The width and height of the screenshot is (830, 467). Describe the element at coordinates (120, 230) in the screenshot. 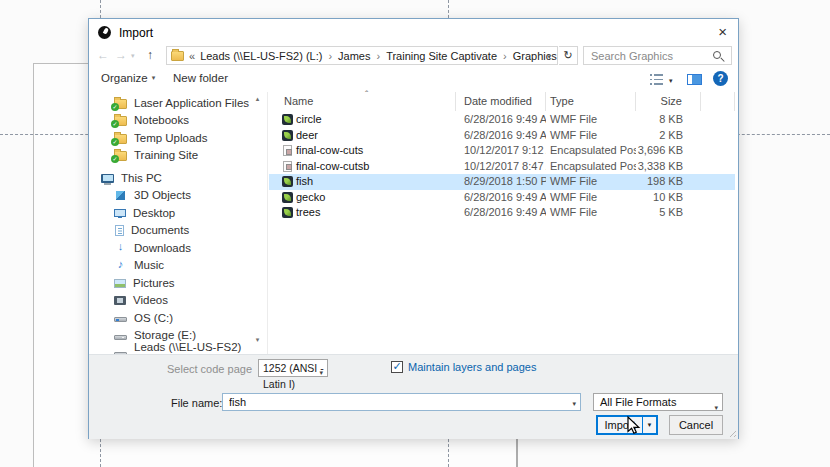

I see `document-icon` at that location.